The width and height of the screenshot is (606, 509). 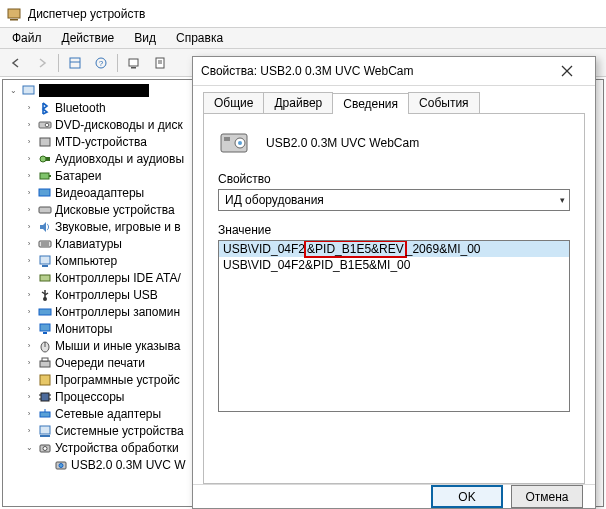 What do you see at coordinates (118, 312) in the screenshot?
I see `tree-item-label: Контроллеры запомин` at bounding box center [118, 312].